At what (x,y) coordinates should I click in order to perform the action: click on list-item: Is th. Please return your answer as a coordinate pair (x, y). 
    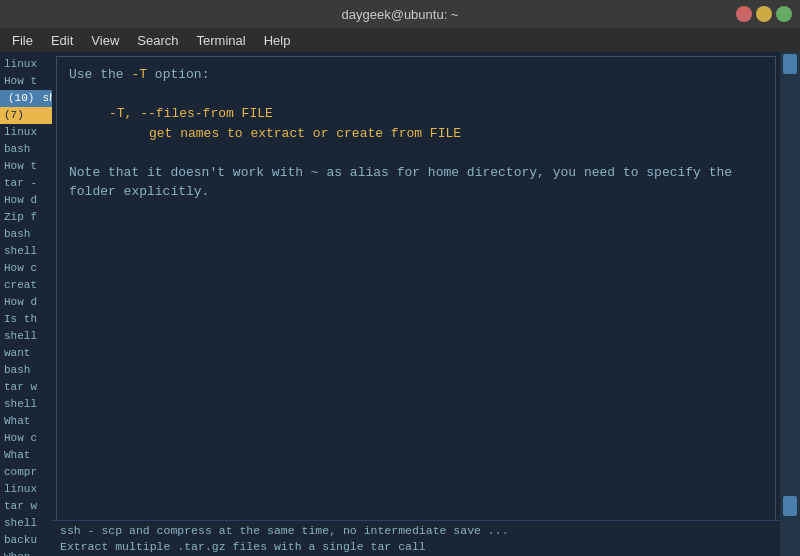
    Looking at the image, I should click on (26, 320).